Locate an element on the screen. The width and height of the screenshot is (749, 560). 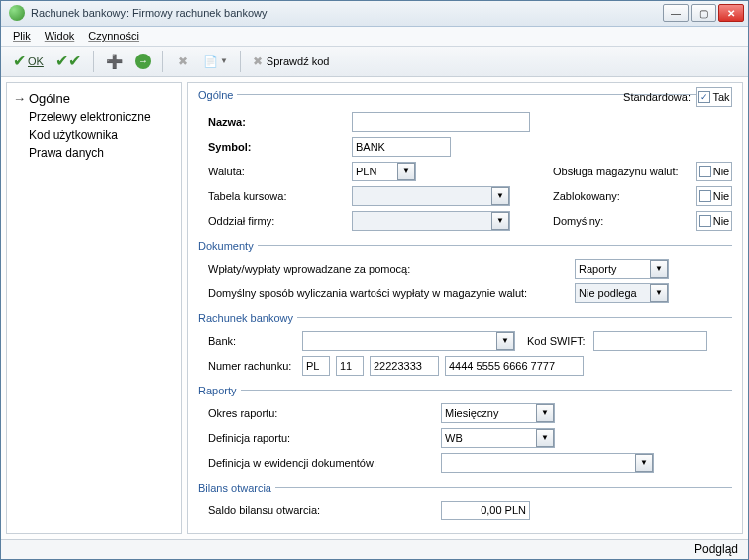
bank-label: Bank: is located at coordinates (250, 341).